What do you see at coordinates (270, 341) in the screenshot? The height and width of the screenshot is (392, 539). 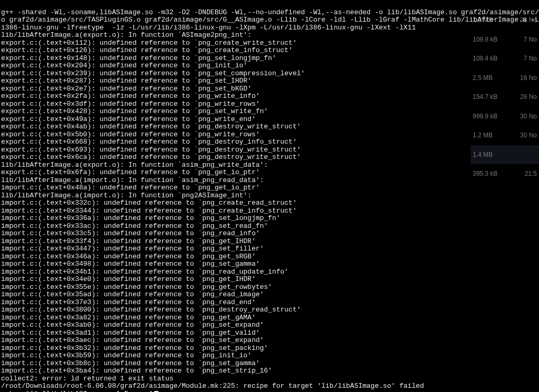 I see `terminal-line: import.c:(.text+0x3aec): undefined refer…` at bounding box center [270, 341].